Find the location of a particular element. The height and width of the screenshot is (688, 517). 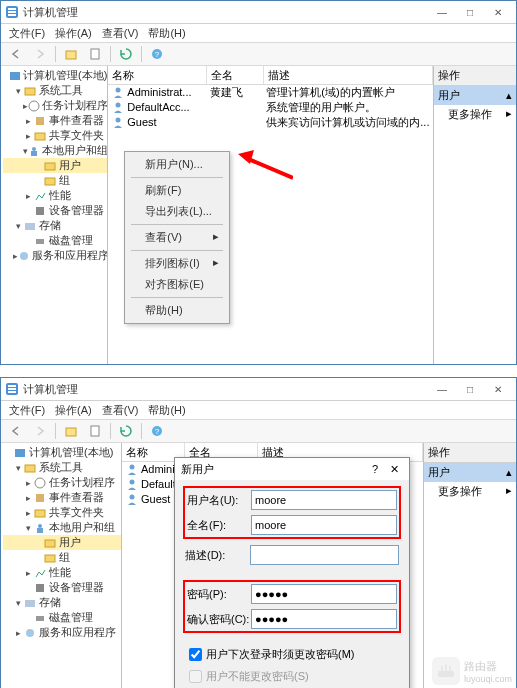

list-row: Administrat... 黄建飞 管理计算机(域)的内置帐户 is located at coordinates (270, 92).